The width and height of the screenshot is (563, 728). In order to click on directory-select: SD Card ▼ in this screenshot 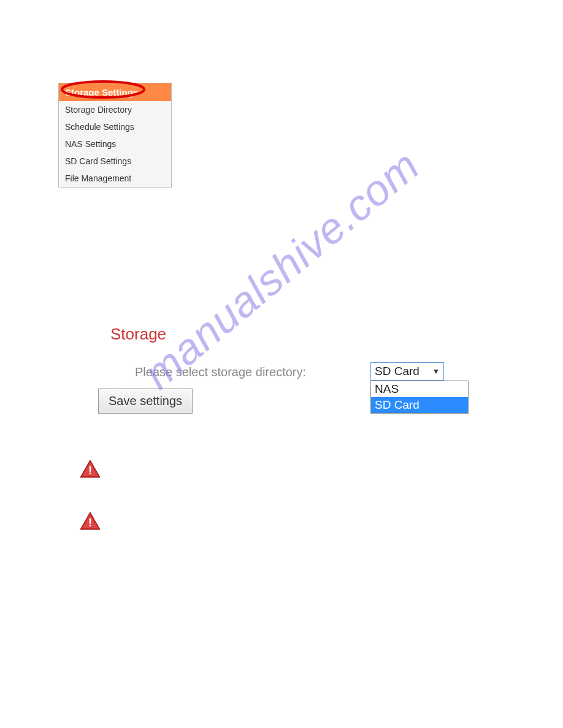, I will do `click(407, 371)`.